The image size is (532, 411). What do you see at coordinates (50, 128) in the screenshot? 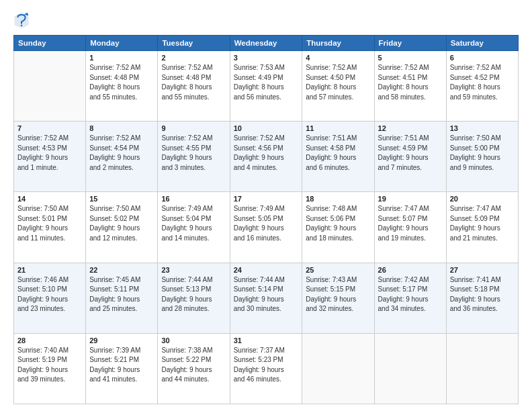
I see `day-number: 7` at bounding box center [50, 128].